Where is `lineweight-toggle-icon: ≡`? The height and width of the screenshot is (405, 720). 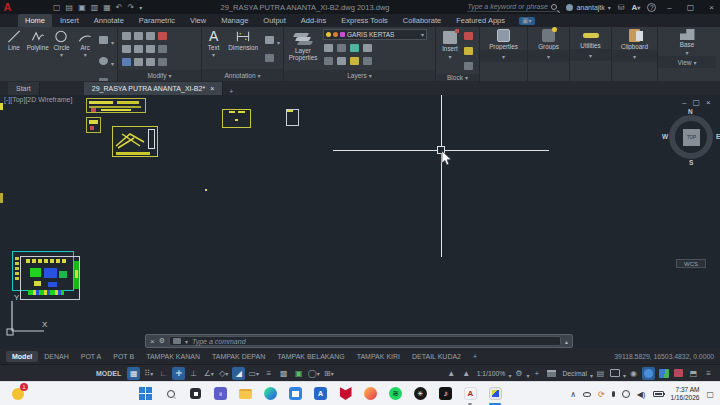 lineweight-toggle-icon: ≡ is located at coordinates (268, 374).